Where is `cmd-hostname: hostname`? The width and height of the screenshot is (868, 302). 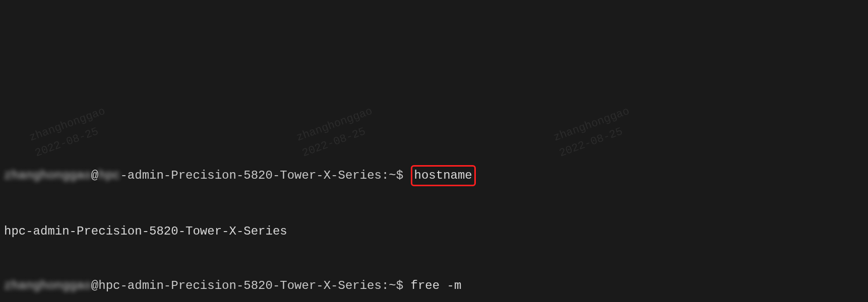
cmd-hostname: hostname is located at coordinates (444, 176).